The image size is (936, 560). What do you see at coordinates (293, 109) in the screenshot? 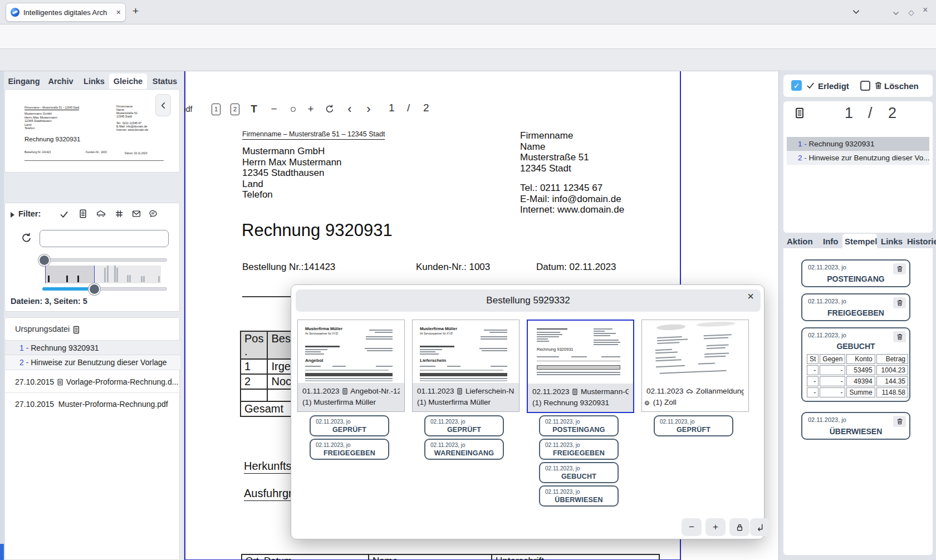
I see `zoom-reset-button` at bounding box center [293, 109].